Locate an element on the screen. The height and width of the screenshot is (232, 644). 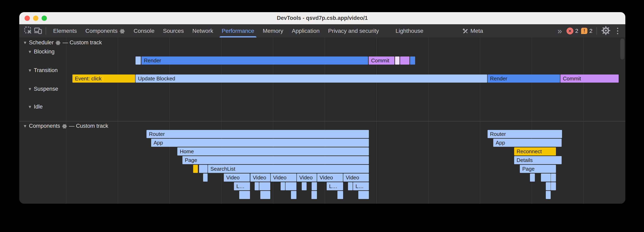
tab-sources: Sources is located at coordinates (174, 31).